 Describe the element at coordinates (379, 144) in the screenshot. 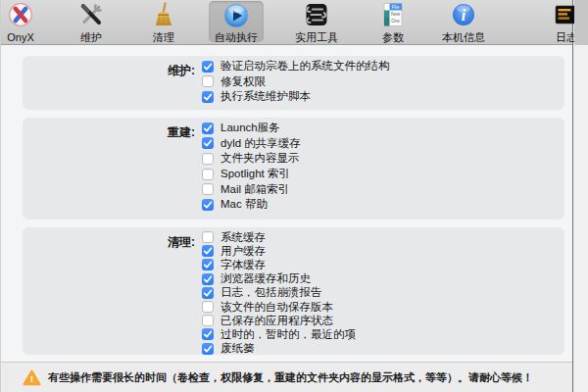

I see `task-row: dyld 的共享缓存` at that location.